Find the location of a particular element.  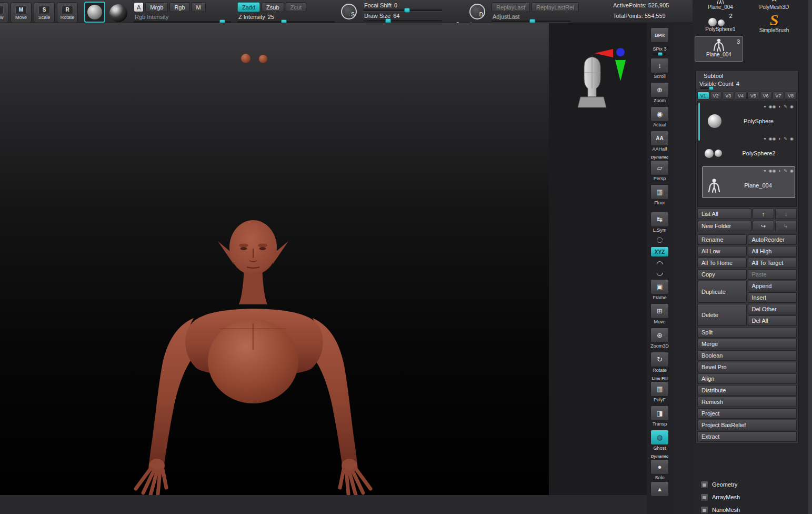

tab-v8: V8 is located at coordinates (790, 96).